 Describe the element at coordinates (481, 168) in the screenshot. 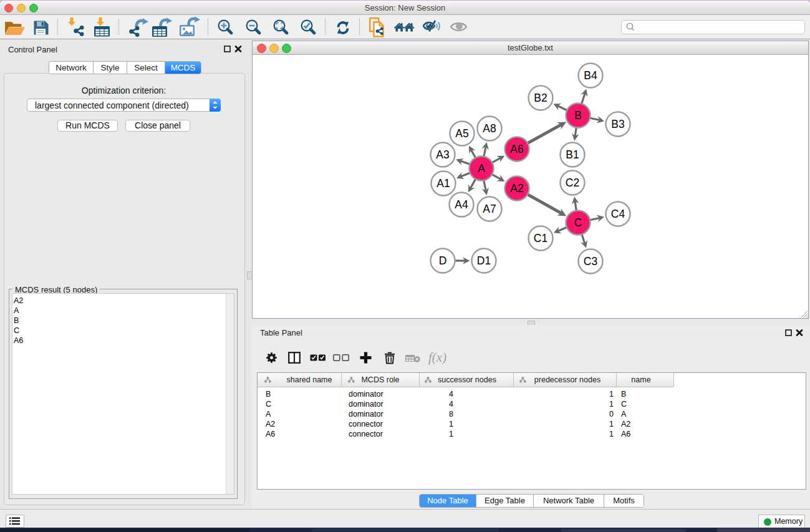

I see `svg-text: A` at that location.